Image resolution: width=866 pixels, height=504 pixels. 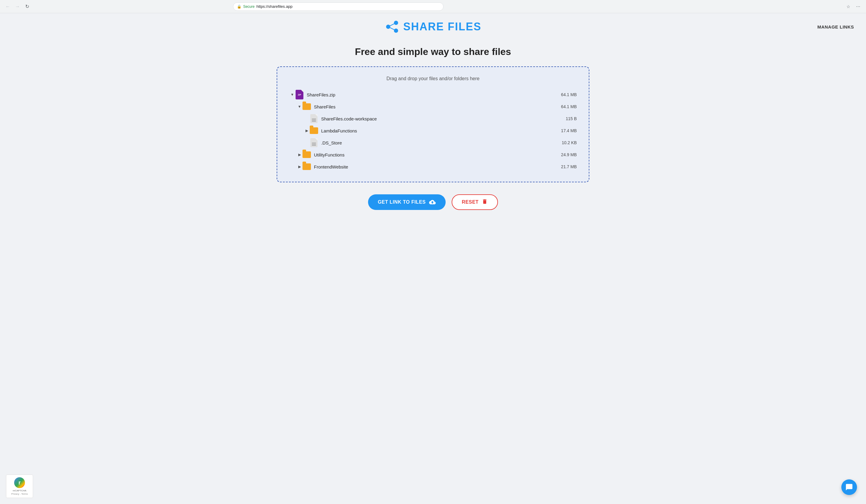 I want to click on drop-zone: Drag and drop your files and/or folders …, so click(x=433, y=124).